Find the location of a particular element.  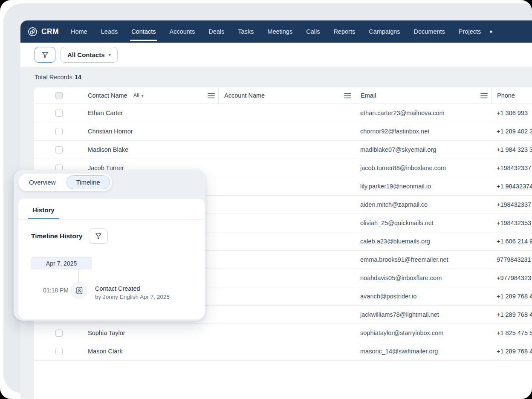

nav-item-tasks: Tasks is located at coordinates (246, 32).